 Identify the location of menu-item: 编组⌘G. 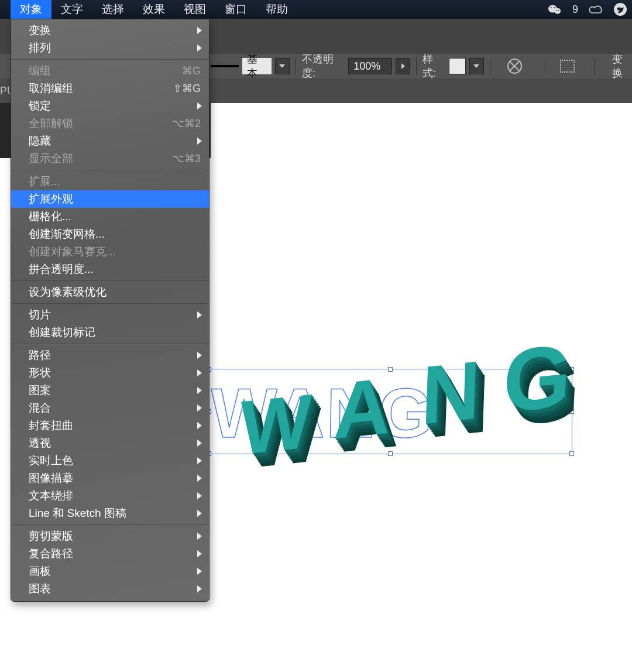
(110, 71).